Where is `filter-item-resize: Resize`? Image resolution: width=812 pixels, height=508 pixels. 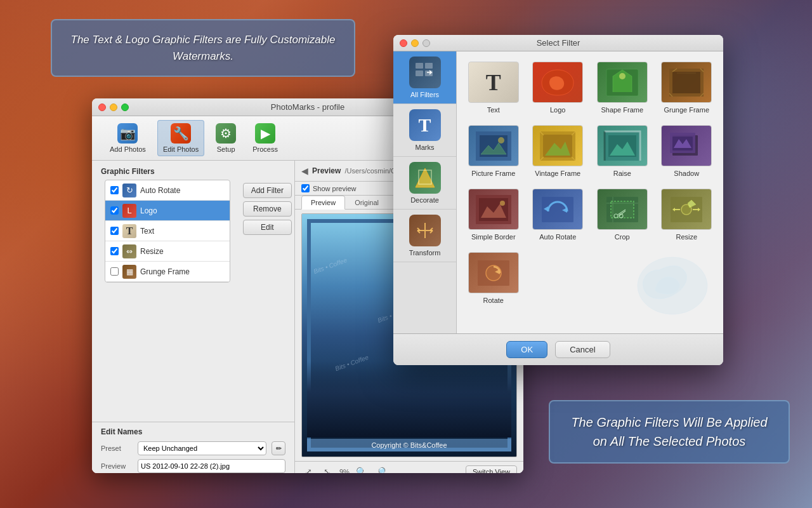
filter-item-resize: Resize is located at coordinates (687, 215).